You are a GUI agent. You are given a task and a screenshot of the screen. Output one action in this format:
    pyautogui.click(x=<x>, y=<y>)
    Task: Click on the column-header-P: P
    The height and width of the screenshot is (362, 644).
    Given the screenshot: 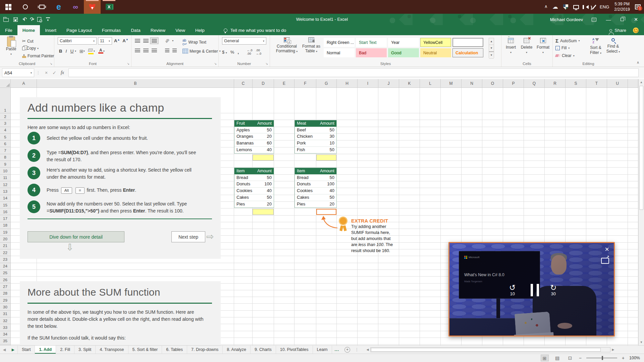 What is the action you would take?
    pyautogui.click(x=514, y=83)
    